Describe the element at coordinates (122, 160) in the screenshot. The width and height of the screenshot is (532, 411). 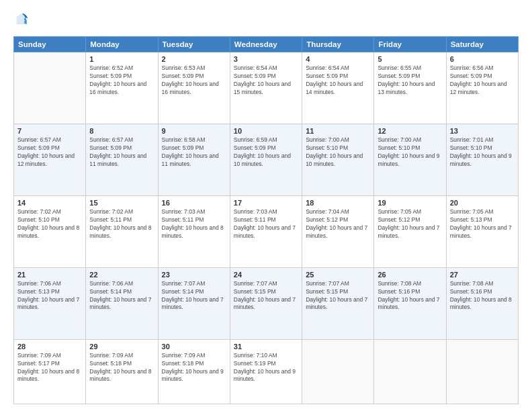
I see `calendar-day-cell: 8Sunrise: 6:57 AMSunset: 5:09 PMDaylight…` at that location.